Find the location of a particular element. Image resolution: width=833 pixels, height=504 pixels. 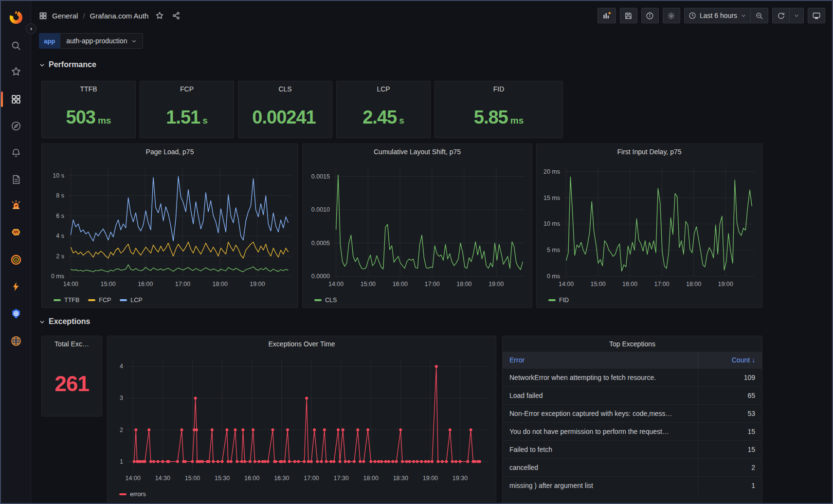

dashboard-settings-button is located at coordinates (671, 16).